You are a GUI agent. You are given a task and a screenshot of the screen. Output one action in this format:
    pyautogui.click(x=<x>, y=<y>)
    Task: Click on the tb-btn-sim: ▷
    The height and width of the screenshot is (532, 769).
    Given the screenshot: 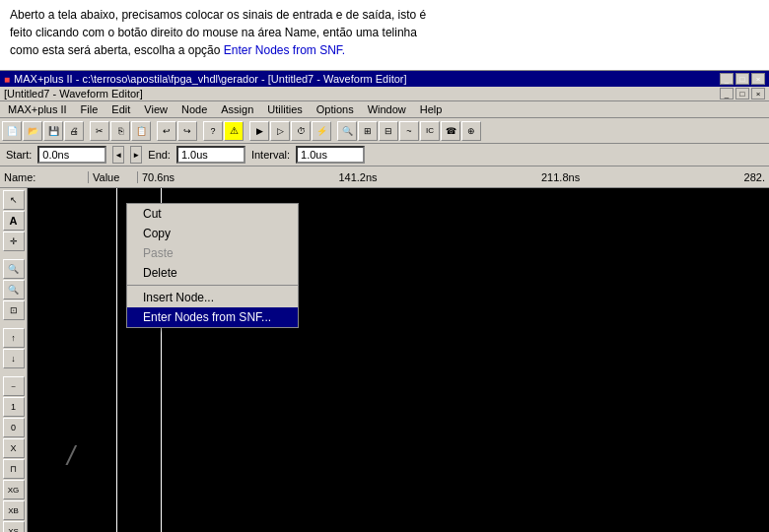 What is the action you would take?
    pyautogui.click(x=280, y=131)
    